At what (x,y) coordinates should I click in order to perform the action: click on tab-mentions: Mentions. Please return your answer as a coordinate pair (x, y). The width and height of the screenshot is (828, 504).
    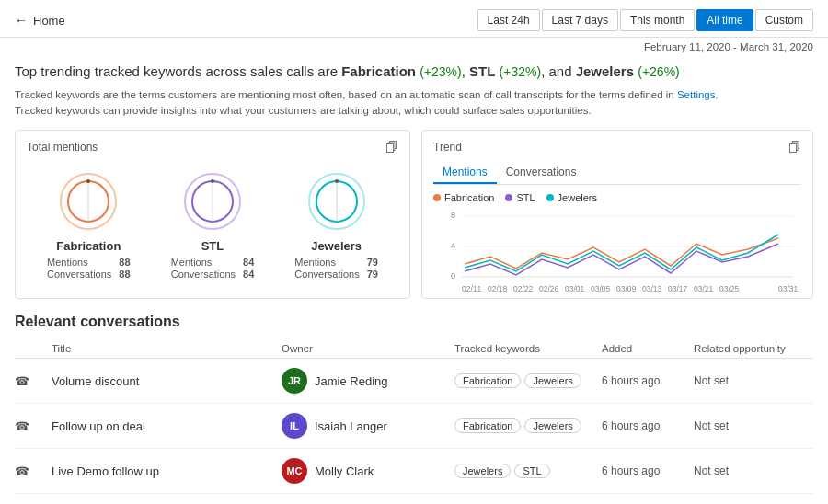
    Looking at the image, I should click on (466, 173).